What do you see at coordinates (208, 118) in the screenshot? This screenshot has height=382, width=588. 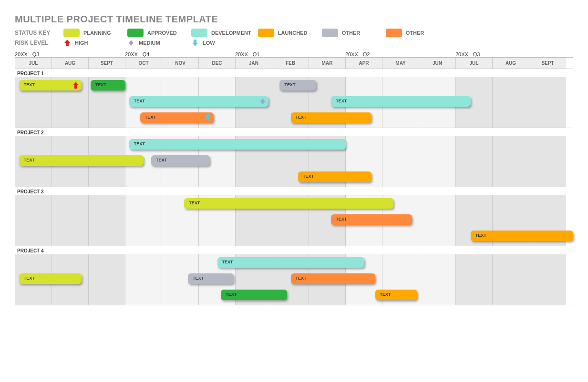 I see `risk-low-icon` at bounding box center [208, 118].